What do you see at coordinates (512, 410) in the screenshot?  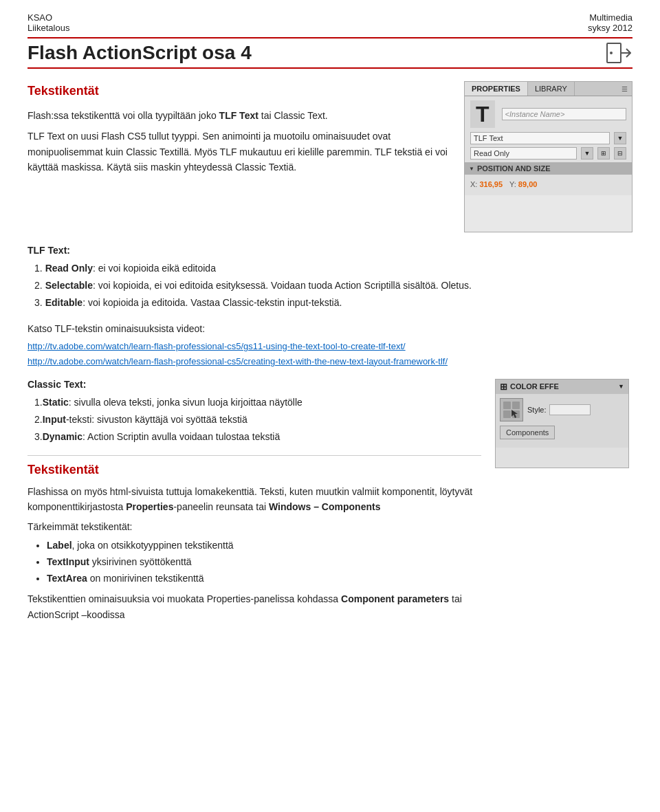 I see `color-icon-box` at bounding box center [512, 410].